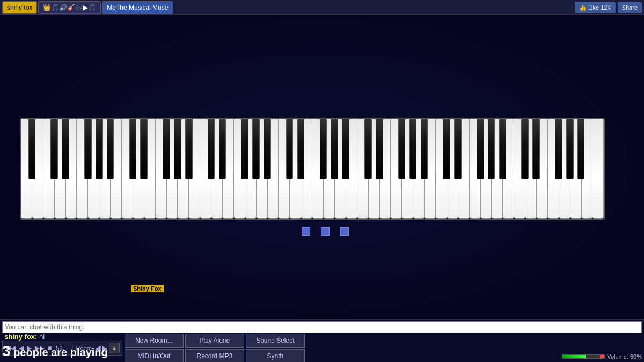 The height and width of the screenshot is (362, 644). What do you see at coordinates (61, 352) in the screenshot?
I see `people-label: people are playing` at bounding box center [61, 352].